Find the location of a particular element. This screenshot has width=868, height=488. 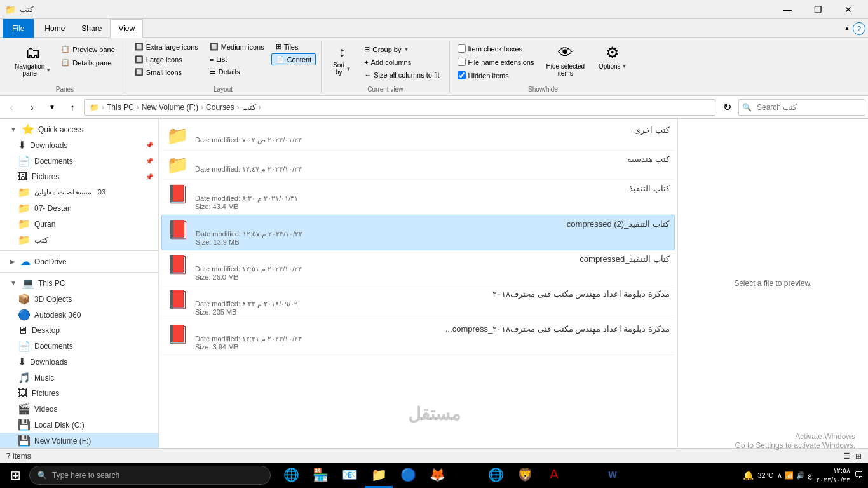

refresh-button: ↻ is located at coordinates (727, 107).